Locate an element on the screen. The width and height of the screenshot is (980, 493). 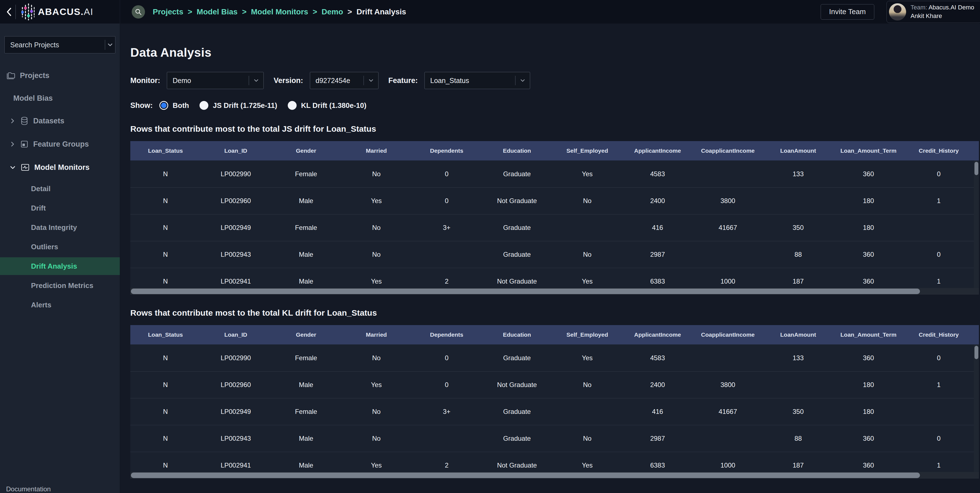
sidebar-nav: Projects Model Bias Datasets is located at coordinates (60, 189).